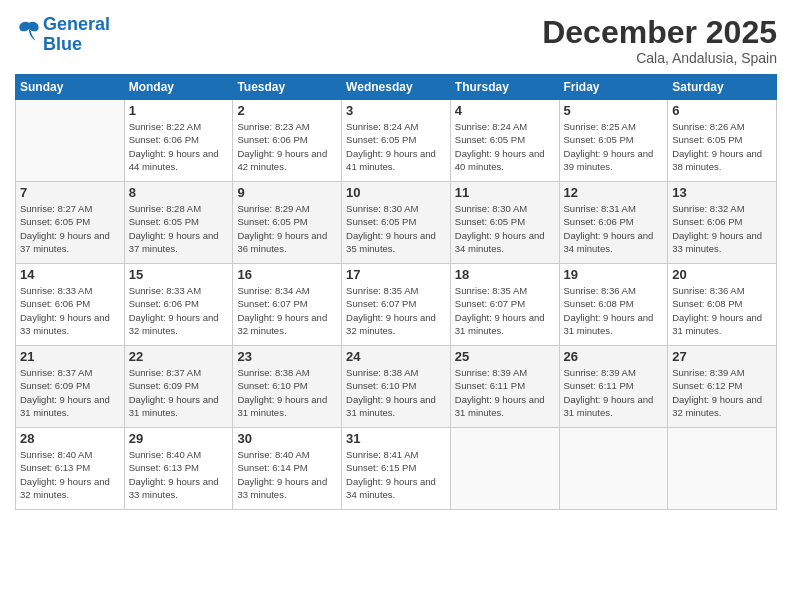  Describe the element at coordinates (609, 160) in the screenshot. I see `daylight-text: Daylight: 9 hours and 39 minutes.` at that location.